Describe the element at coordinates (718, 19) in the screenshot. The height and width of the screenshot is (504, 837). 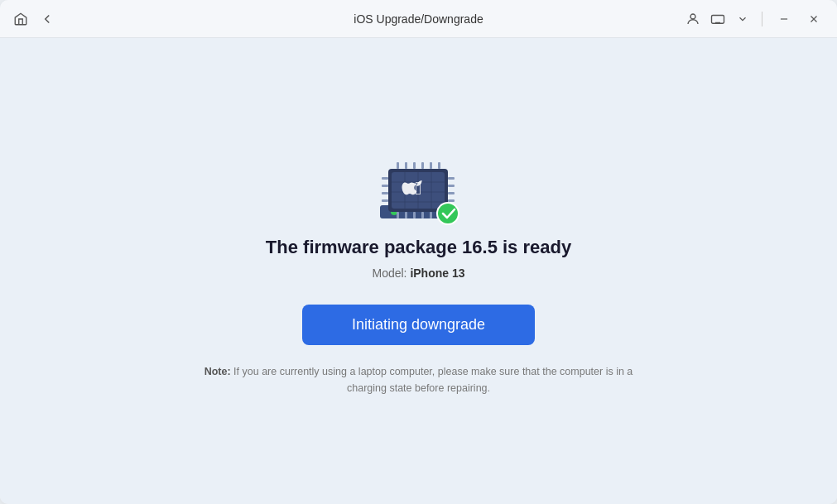
I see `keyboard-icon` at that location.